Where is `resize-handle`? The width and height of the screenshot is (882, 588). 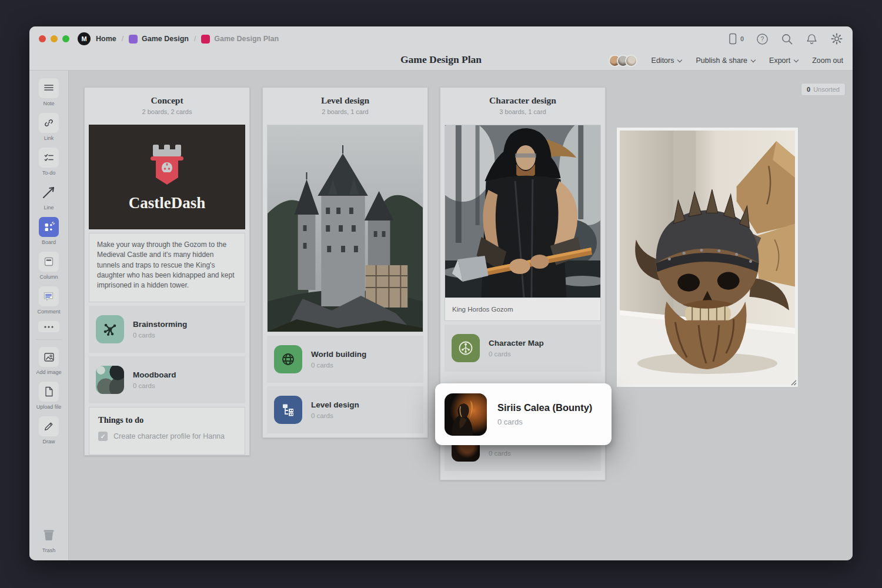 resize-handle is located at coordinates (794, 382).